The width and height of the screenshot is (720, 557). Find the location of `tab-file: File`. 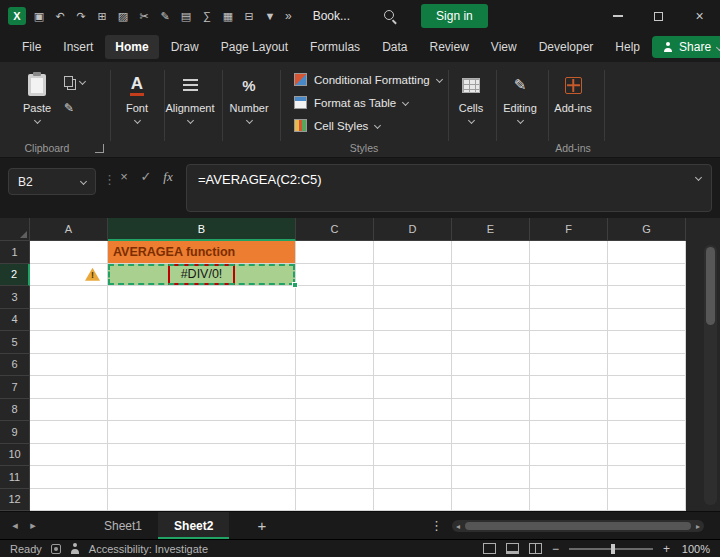

tab-file: File is located at coordinates (32, 47).